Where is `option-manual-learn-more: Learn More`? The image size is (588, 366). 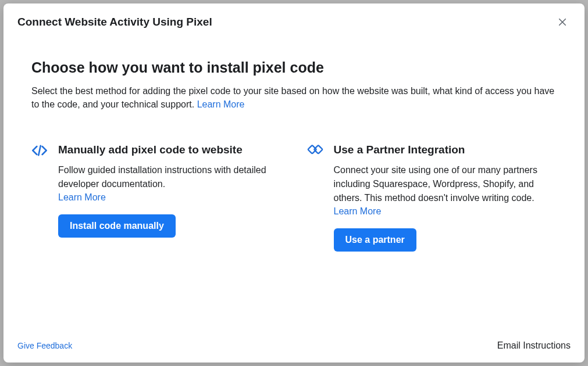
option-manual-learn-more: Learn More is located at coordinates (82, 198).